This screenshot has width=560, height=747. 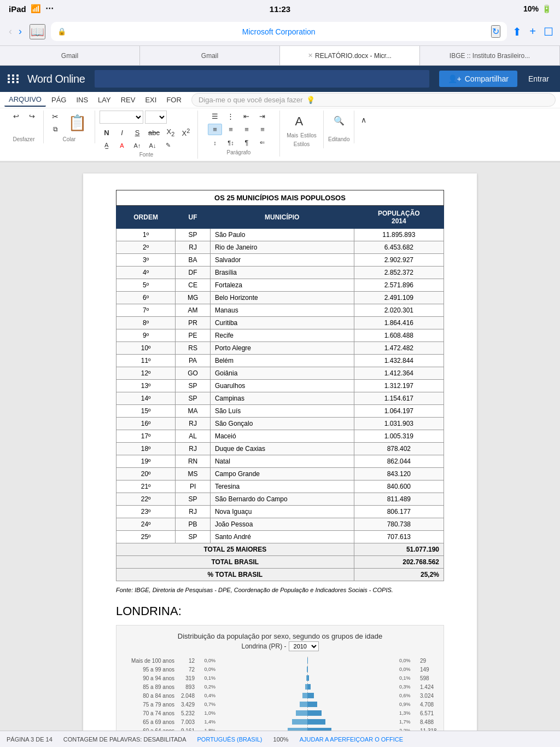 What do you see at coordinates (280, 713) in the screenshot?
I see `chart-row: 70 a 74 anos5.2321,0%1,3%6.571` at bounding box center [280, 713].